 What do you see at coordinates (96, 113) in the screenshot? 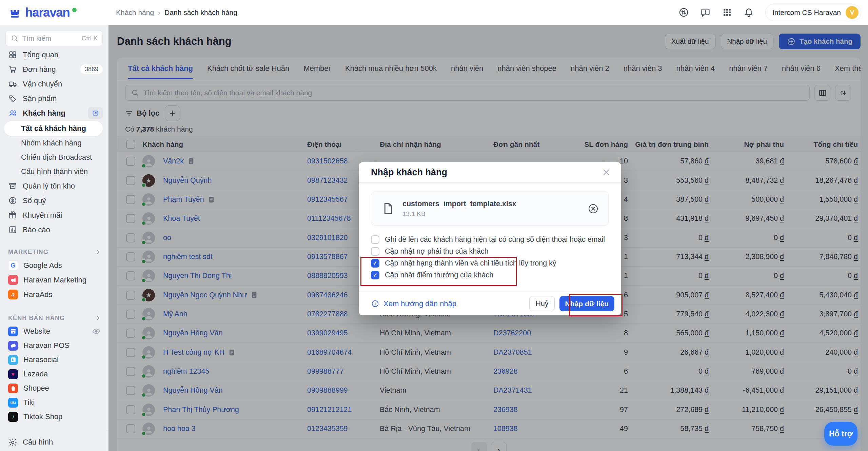
I see `open-window-icon` at bounding box center [96, 113].